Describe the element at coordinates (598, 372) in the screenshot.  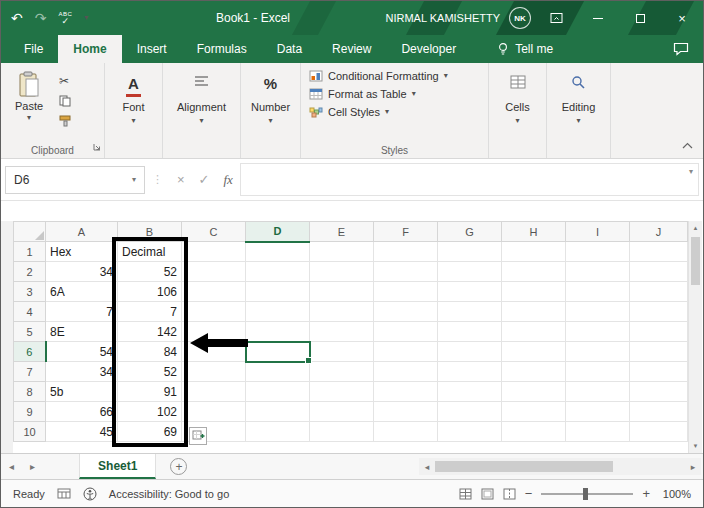
I see `cell-I7` at that location.